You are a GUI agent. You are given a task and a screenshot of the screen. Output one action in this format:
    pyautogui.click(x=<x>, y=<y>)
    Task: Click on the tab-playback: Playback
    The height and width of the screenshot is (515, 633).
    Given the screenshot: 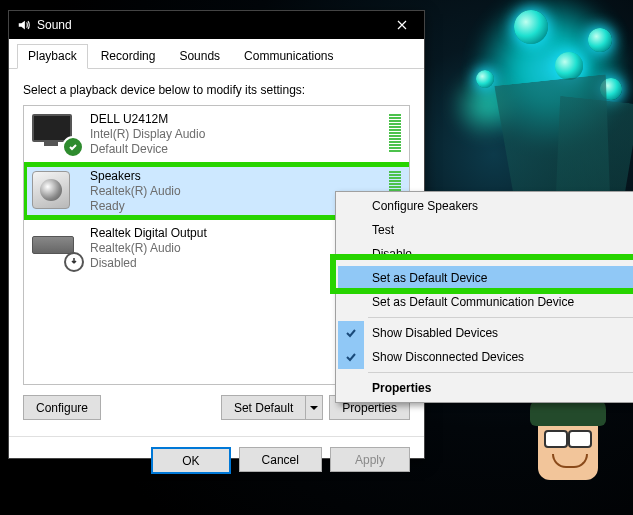 What is the action you would take?
    pyautogui.click(x=52, y=56)
    